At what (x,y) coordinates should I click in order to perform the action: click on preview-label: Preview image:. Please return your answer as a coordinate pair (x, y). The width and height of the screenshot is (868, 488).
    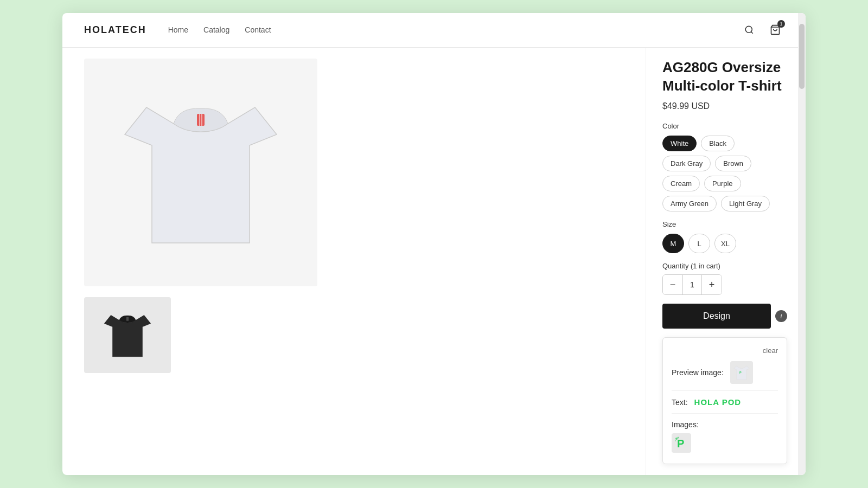
    Looking at the image, I should click on (698, 373).